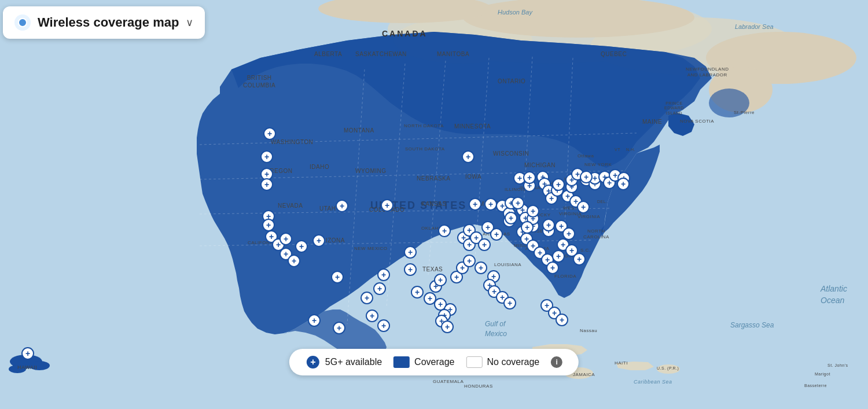 This screenshot has width=868, height=409. Describe the element at coordinates (529, 178) in the screenshot. I see `marker-82: +` at that location.